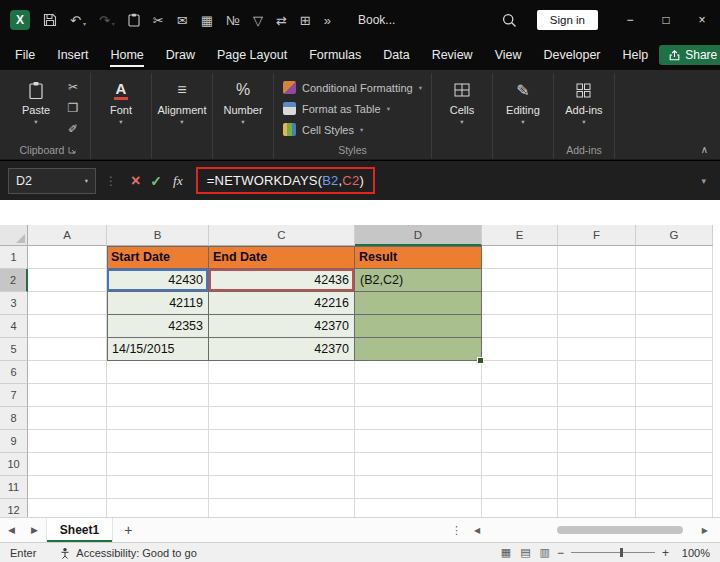 The height and width of the screenshot is (562, 720). What do you see at coordinates (418, 258) in the screenshot?
I see `cell-D1: Result` at bounding box center [418, 258].